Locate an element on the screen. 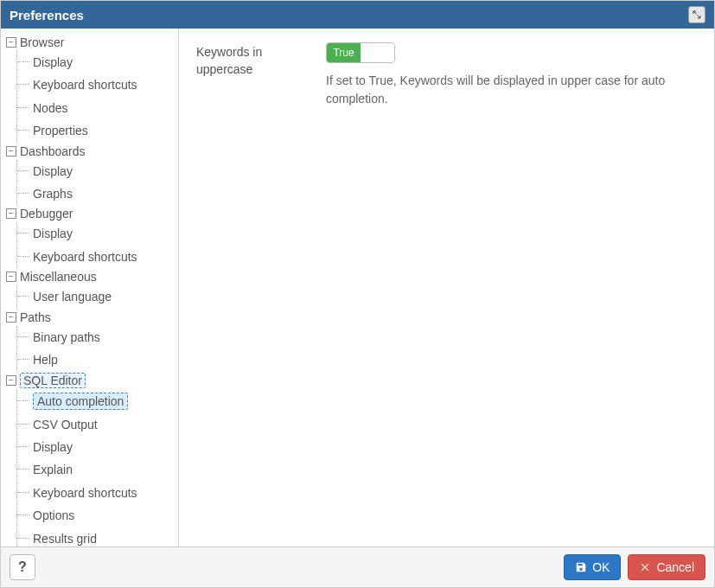 The image size is (715, 588). setting-row: Keywords in uppercase True If set to Tru… is located at coordinates (446, 75).